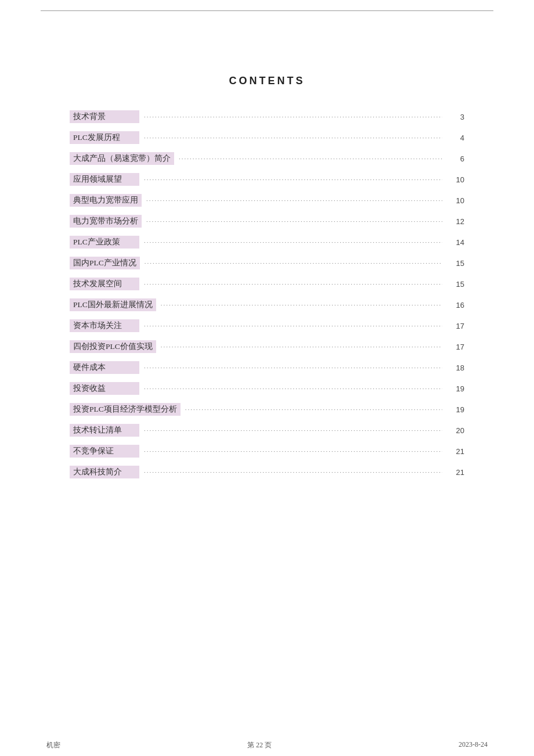  I want to click on footer-right: 2023-8-24, so click(473, 746).